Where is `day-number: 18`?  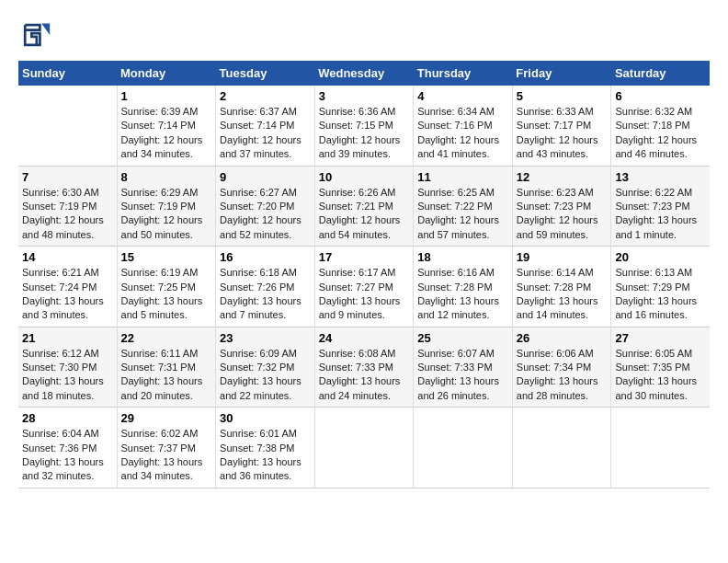
day-number: 18 is located at coordinates (463, 258).